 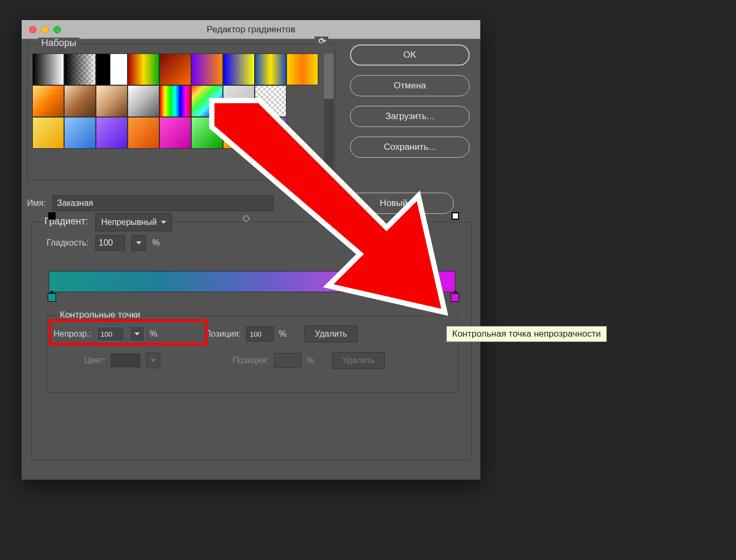 What do you see at coordinates (410, 116) in the screenshot?
I see `load-button: Загрузить...` at bounding box center [410, 116].